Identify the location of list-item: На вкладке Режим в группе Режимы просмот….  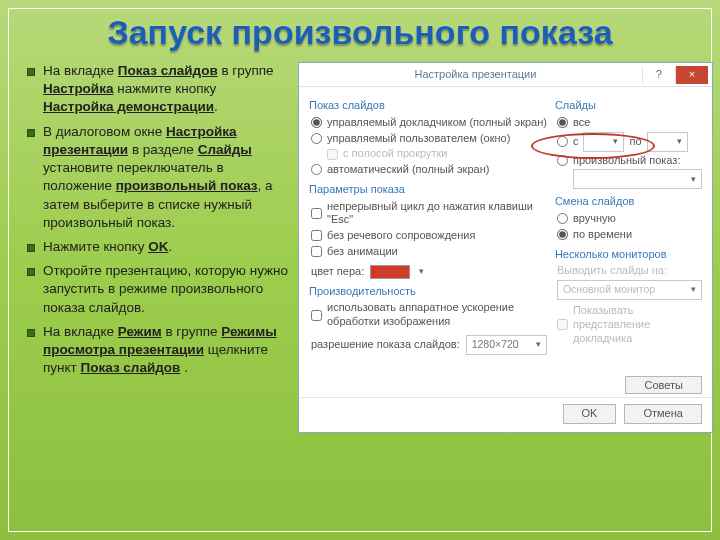
(158, 354).